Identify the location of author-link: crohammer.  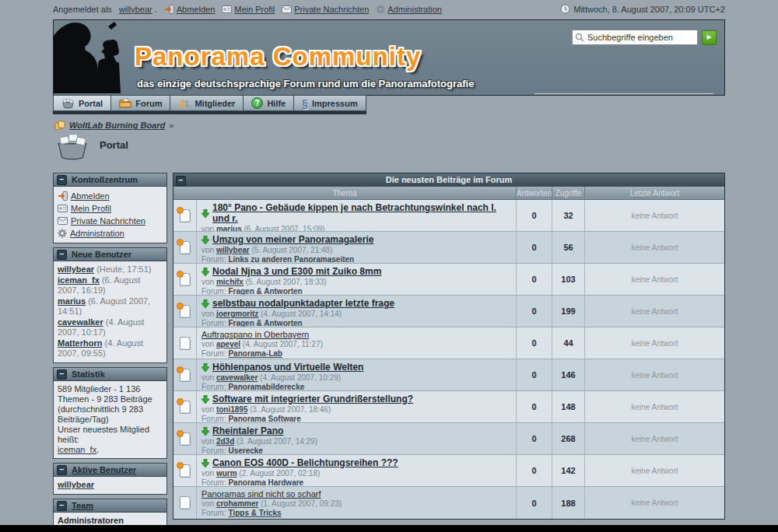
(237, 504).